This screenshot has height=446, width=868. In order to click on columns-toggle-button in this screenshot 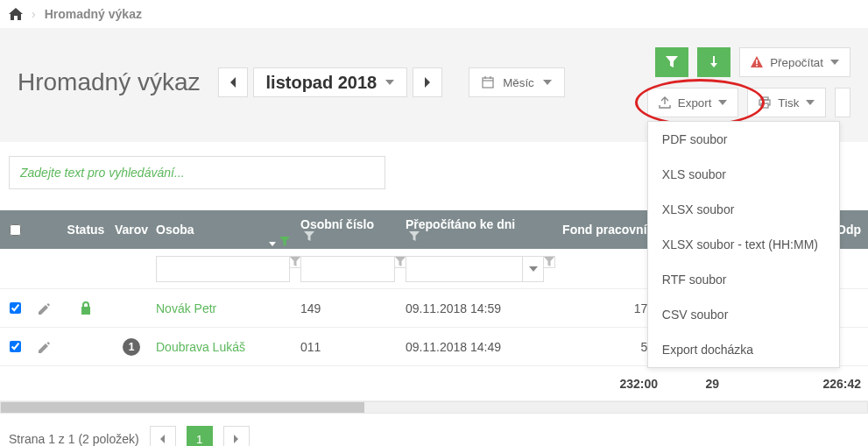, I will do `click(714, 62)`.